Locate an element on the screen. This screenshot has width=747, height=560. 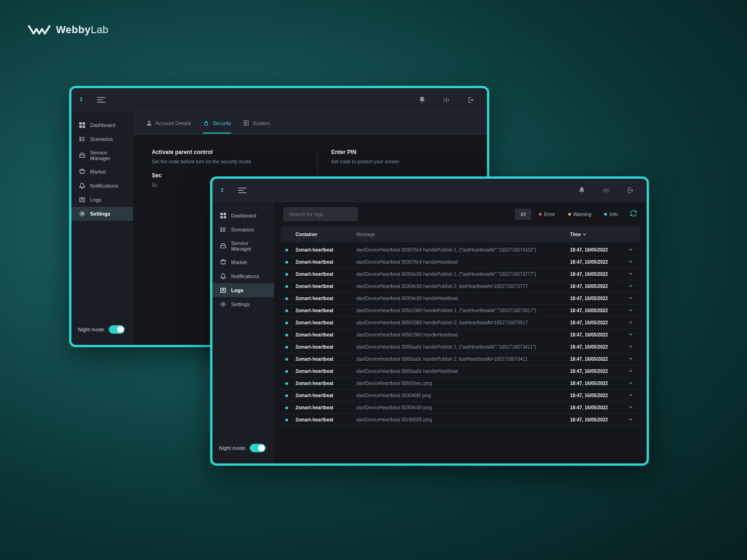
search-input is located at coordinates (321, 214).